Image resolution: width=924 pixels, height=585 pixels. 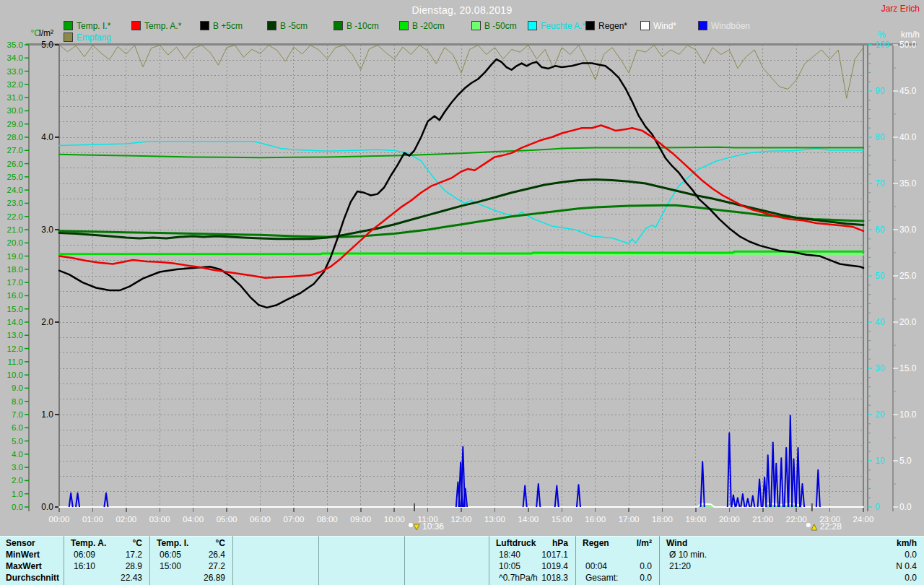 What do you see at coordinates (59, 519) in the screenshot?
I see `svg-text: 00:00` at bounding box center [59, 519].